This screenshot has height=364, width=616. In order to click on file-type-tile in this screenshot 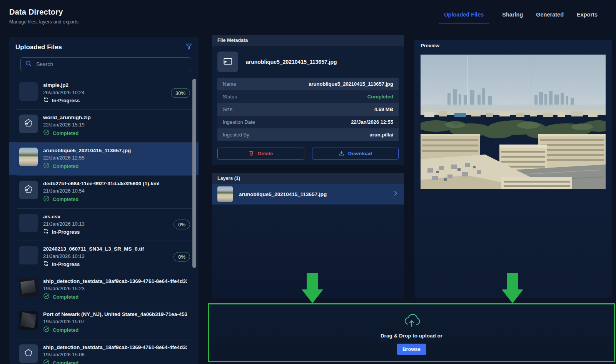, I will do `click(228, 62)`.